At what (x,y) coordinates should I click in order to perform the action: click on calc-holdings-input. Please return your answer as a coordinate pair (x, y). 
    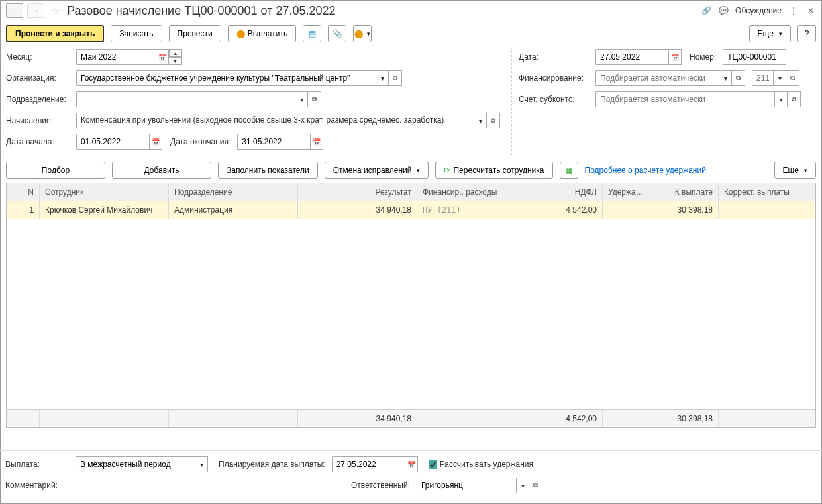
    Looking at the image, I should click on (433, 465).